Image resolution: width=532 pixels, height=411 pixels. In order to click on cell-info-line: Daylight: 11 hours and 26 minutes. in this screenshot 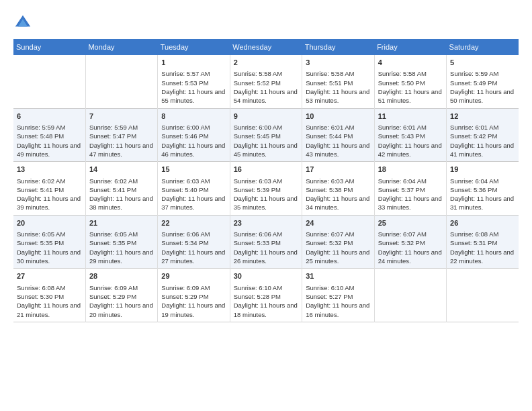, I will do `click(266, 257)`.